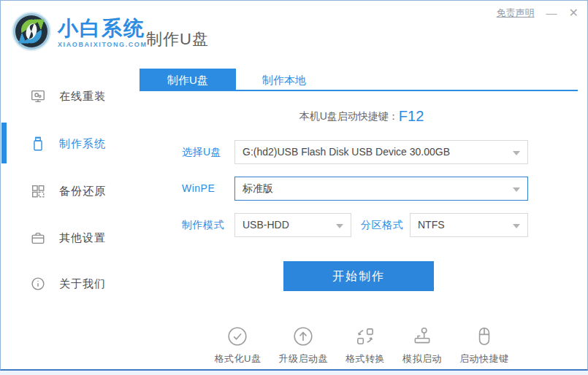 The width and height of the screenshot is (588, 375). What do you see at coordinates (237, 336) in the screenshot?
I see `check-circle-icon` at bounding box center [237, 336].